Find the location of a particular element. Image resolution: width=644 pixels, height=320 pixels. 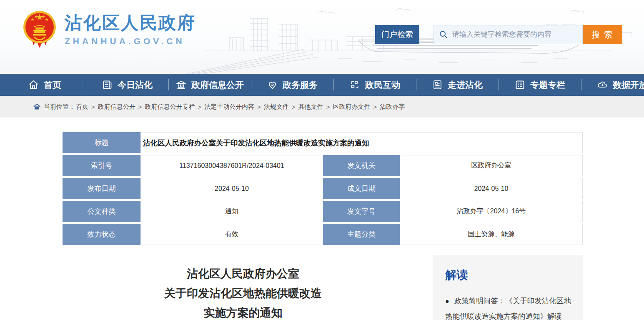

search-box is located at coordinates (508, 35).